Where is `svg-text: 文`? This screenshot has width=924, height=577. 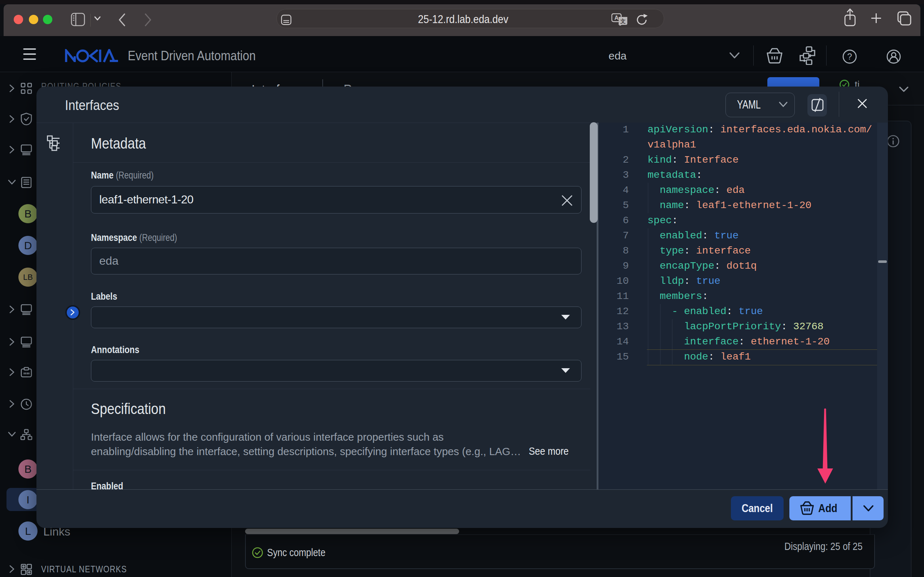 svg-text: 文 is located at coordinates (623, 21).